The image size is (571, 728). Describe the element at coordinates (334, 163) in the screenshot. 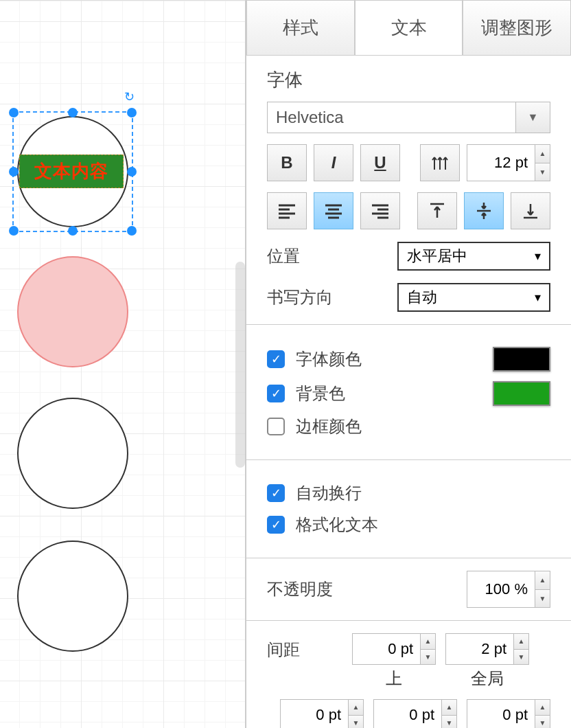

I see `italic-button: I` at that location.